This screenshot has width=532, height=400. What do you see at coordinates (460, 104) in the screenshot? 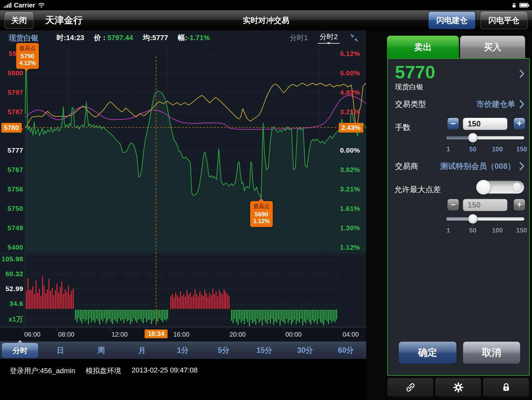
I see `trade-type-row: 交易类型 市价建仓单` at bounding box center [460, 104].